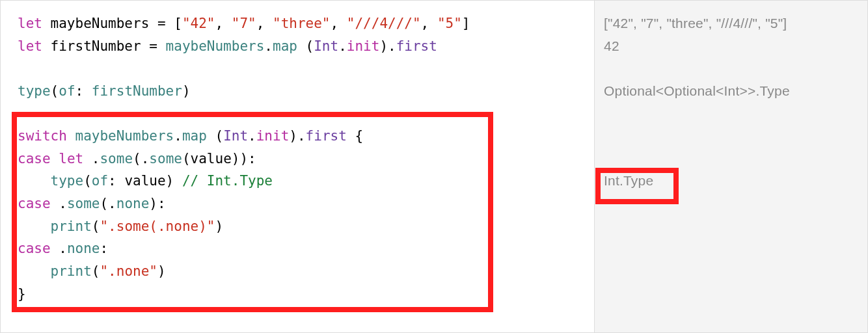  What do you see at coordinates (306, 248) in the screenshot?
I see `code-line-11: case .none:` at bounding box center [306, 248].